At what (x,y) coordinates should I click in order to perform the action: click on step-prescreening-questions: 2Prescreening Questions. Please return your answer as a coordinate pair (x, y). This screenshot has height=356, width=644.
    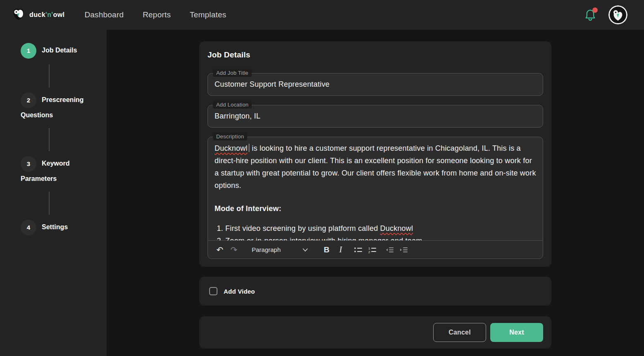
    Looking at the image, I should click on (60, 107).